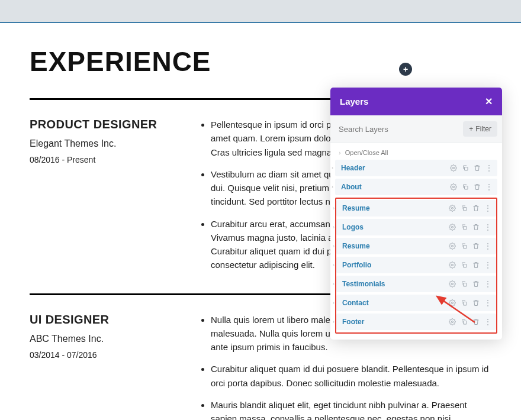  Describe the element at coordinates (416, 168) in the screenshot. I see `layer-item: ›Header⋮` at that location.